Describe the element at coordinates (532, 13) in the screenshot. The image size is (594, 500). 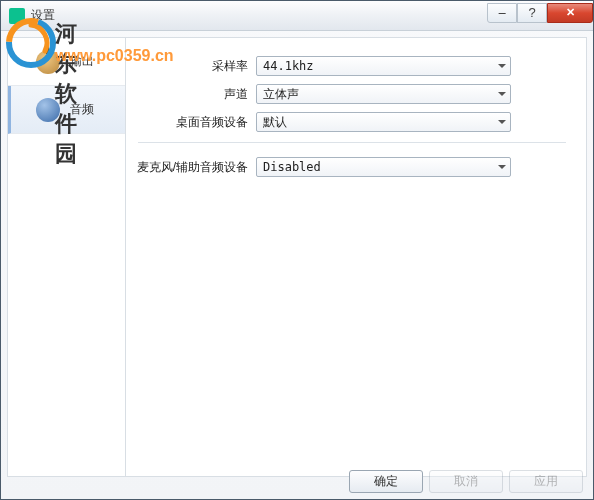
I see `help-button: ?` at that location.